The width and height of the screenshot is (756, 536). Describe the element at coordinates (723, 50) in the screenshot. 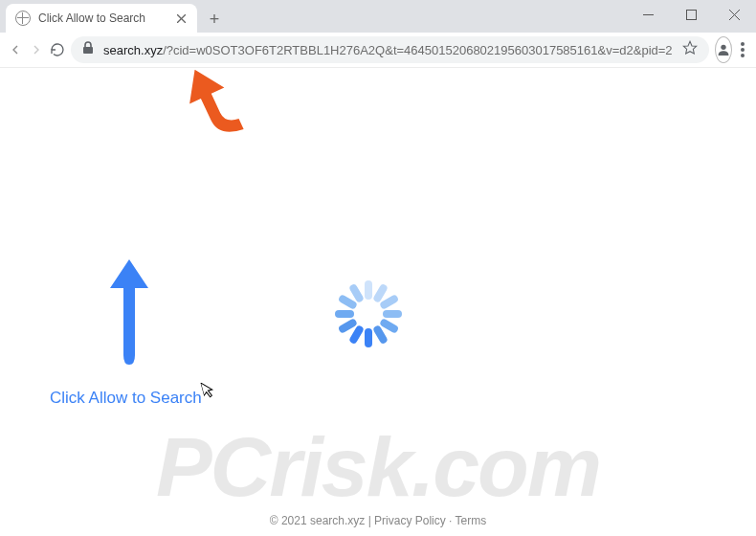

I see `profile-avatar` at that location.